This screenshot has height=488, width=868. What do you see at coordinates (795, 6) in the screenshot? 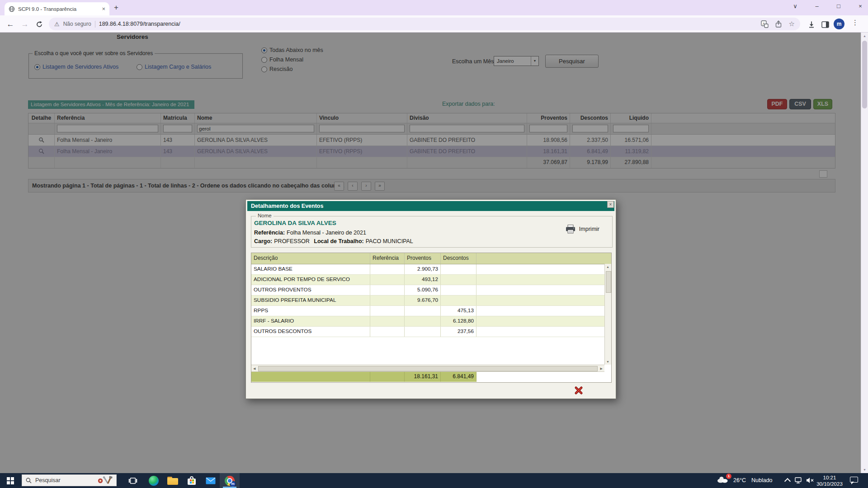
I see `window-chevron-icon: ∨` at bounding box center [795, 6].